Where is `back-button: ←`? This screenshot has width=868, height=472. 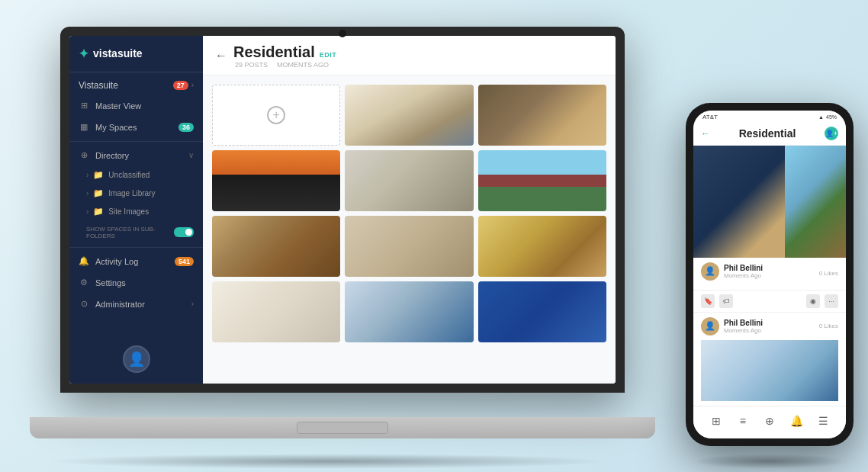
back-button: ← is located at coordinates (221, 56).